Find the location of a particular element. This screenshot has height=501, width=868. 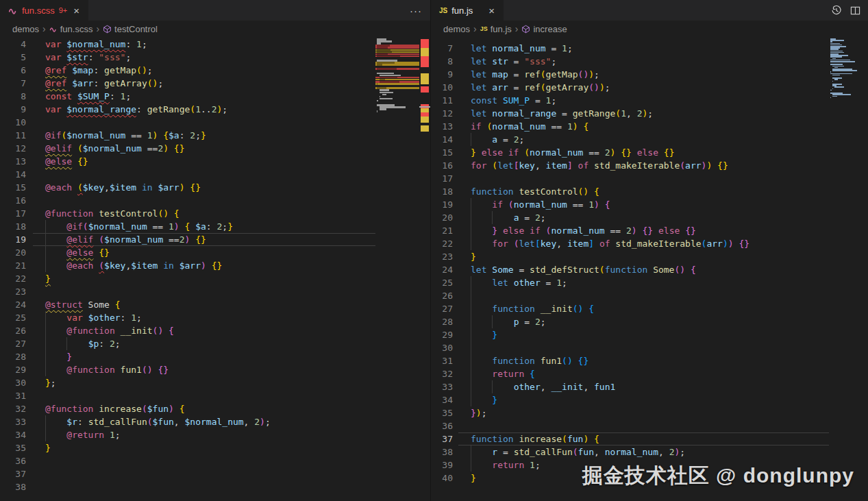

line-number: 14 is located at coordinates (16, 174).